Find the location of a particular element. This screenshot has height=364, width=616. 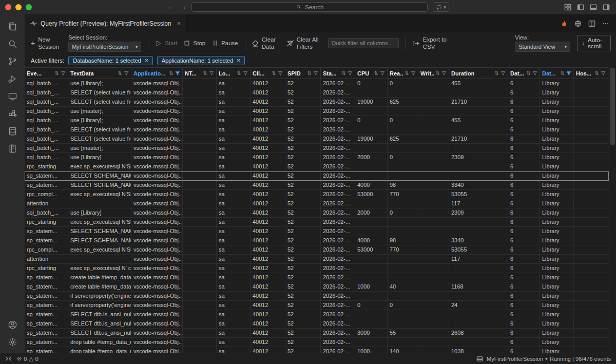

forward-button: → is located at coordinates (183, 7).